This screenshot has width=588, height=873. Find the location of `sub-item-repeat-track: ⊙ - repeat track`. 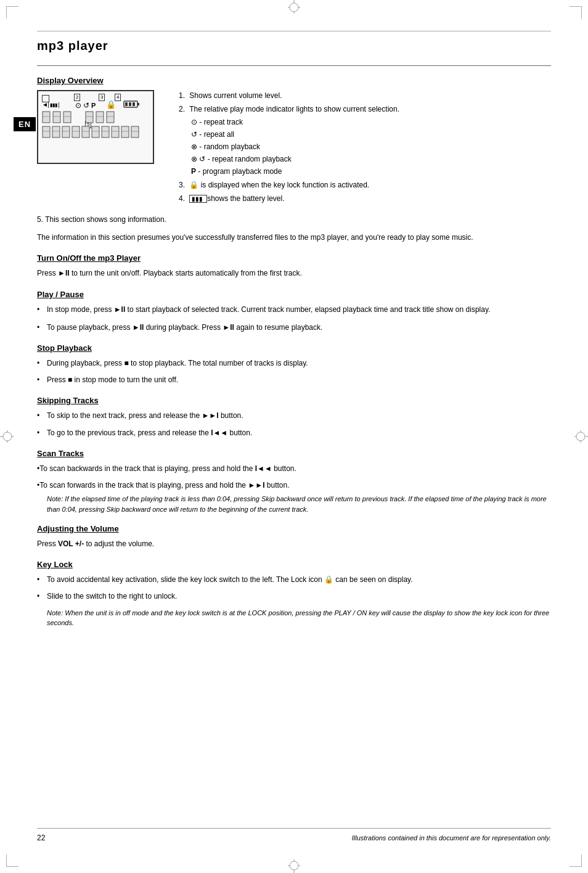

sub-item-repeat-track: ⊙ - repeat track is located at coordinates (371, 122).